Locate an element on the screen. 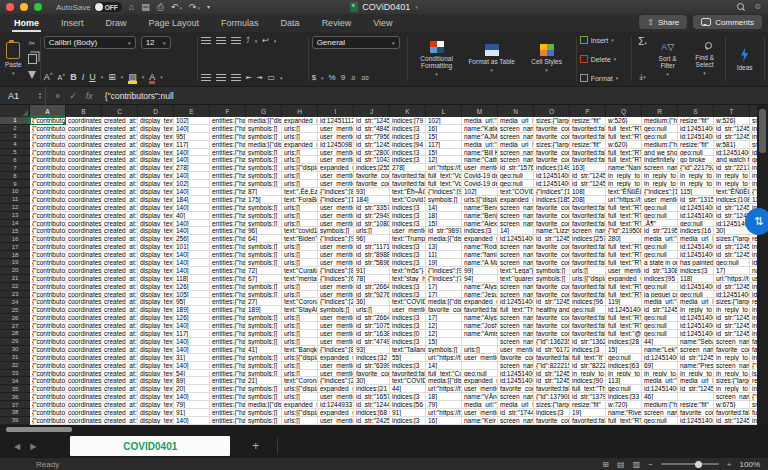 The width and height of the screenshot is (768, 470). cell: indices:[68 is located at coordinates (372, 413).